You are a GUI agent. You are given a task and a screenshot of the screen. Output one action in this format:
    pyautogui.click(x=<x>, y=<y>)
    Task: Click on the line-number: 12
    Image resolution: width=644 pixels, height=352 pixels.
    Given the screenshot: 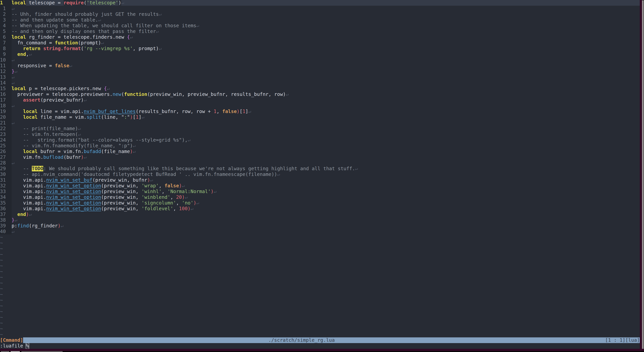 What is the action you would take?
    pyautogui.click(x=6, y=72)
    